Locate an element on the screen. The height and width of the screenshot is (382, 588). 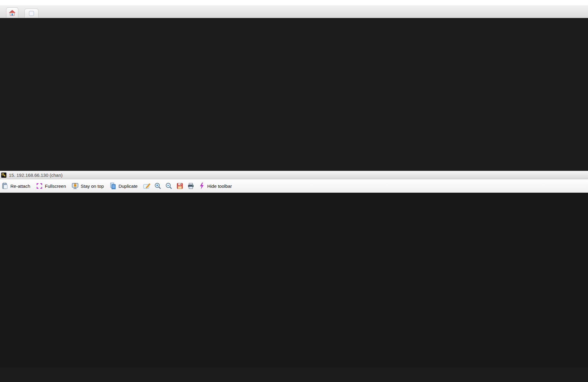
hide-toolbar-button: Hide toolbar is located at coordinates (215, 186).